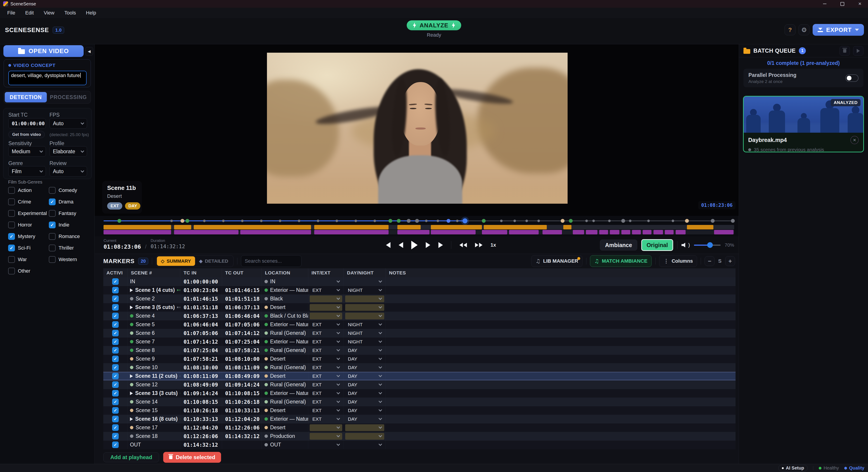 This screenshot has width=868, height=472. I want to click on column-header: DAY/NIGHT, so click(365, 273).